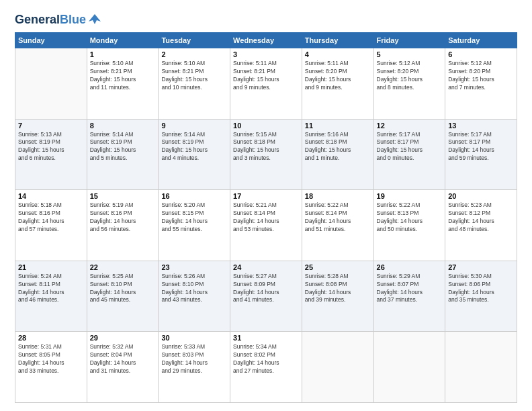 The image size is (532, 411). Describe the element at coordinates (122, 84) in the screenshot. I see `calendar-cell: 1Sunrise: 5:10 AMSunset: 8:21 PMDaylight…` at that location.